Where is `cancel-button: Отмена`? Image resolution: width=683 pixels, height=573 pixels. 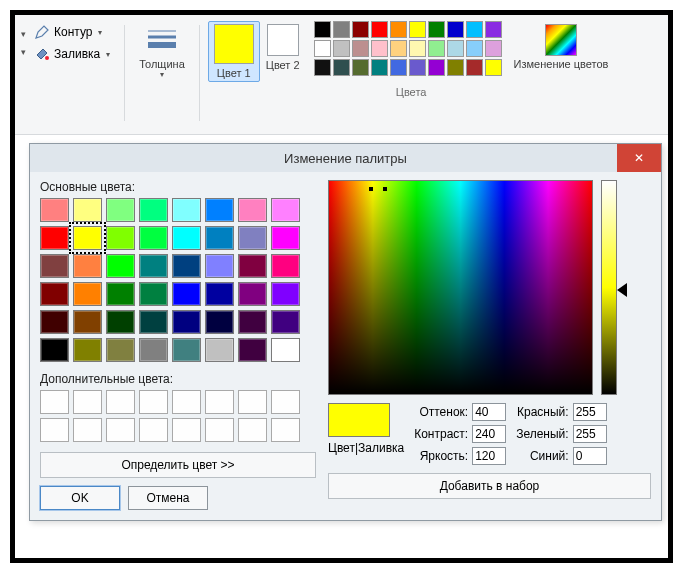
cancel-button: Отмена is located at coordinates (168, 498).